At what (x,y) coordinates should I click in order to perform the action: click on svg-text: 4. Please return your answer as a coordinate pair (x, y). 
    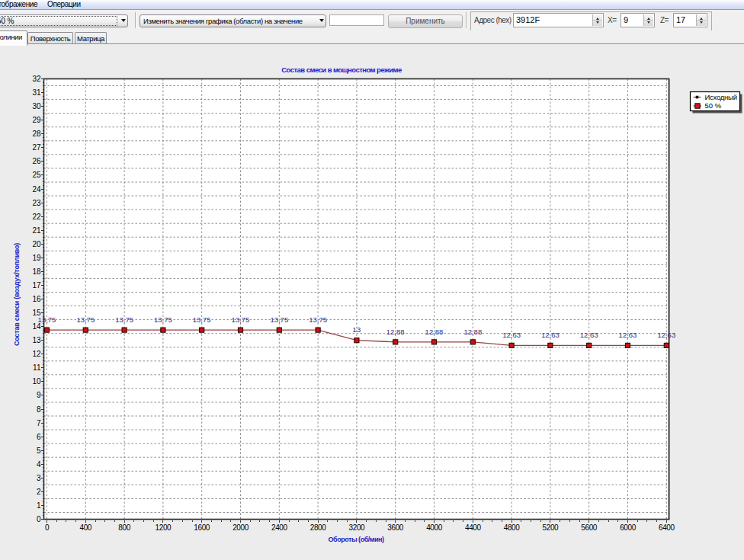
    Looking at the image, I should click on (39, 465).